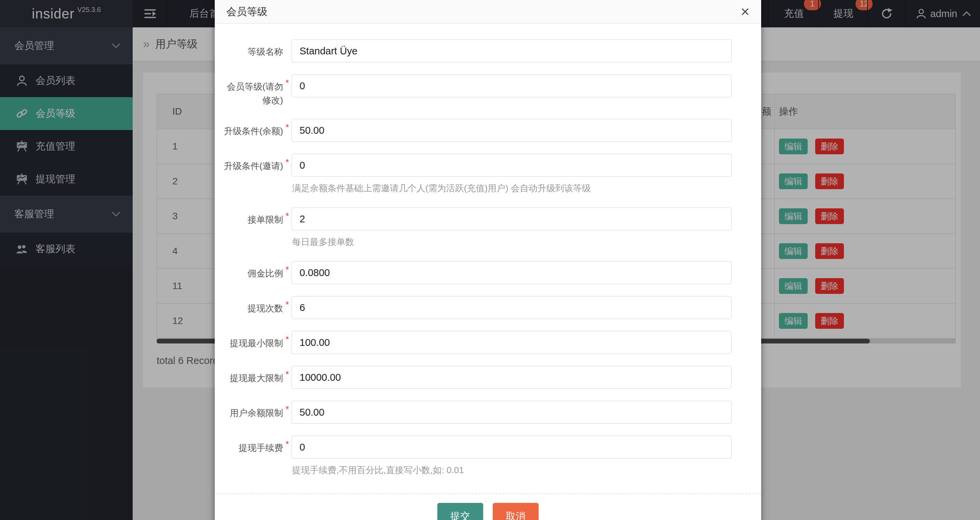 The image size is (980, 520). Describe the element at coordinates (460, 512) in the screenshot. I see `submit-button: 提交` at that location.